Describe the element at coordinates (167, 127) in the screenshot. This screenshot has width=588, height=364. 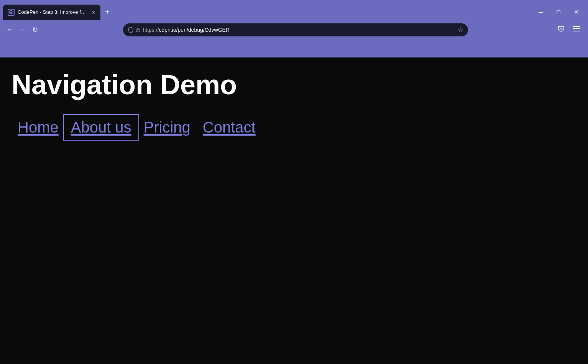
I see `nav-link-pricing: Pricing` at that location.